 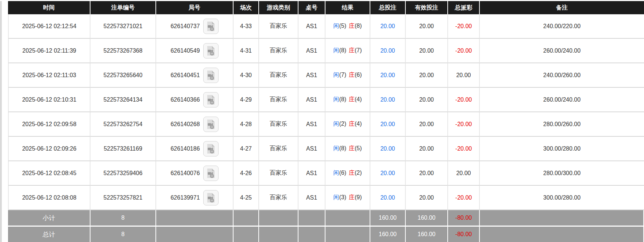 What do you see at coordinates (49, 234) in the screenshot?
I see `summary-label-cell: 总计` at bounding box center [49, 234].